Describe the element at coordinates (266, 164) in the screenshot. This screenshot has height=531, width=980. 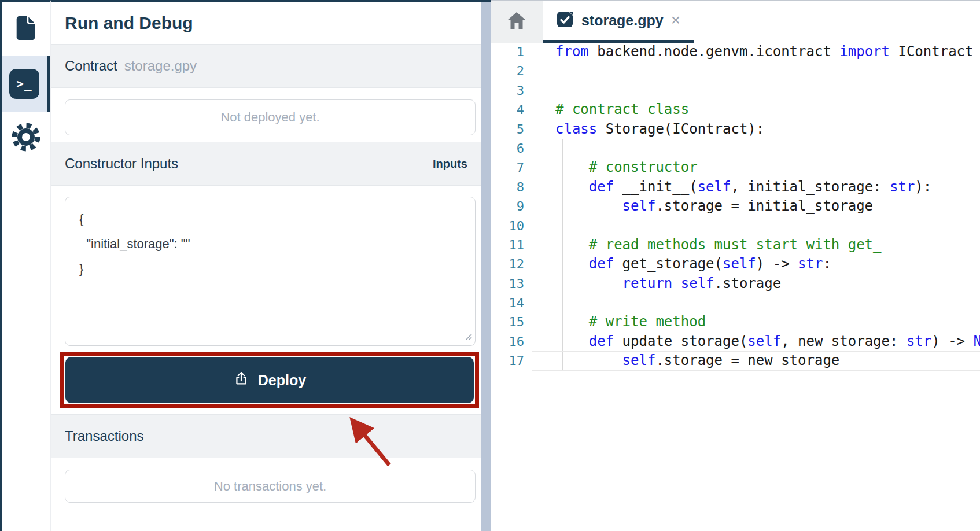
I see `constructor-inputs-header: Constructor Inputs Inputs` at that location.